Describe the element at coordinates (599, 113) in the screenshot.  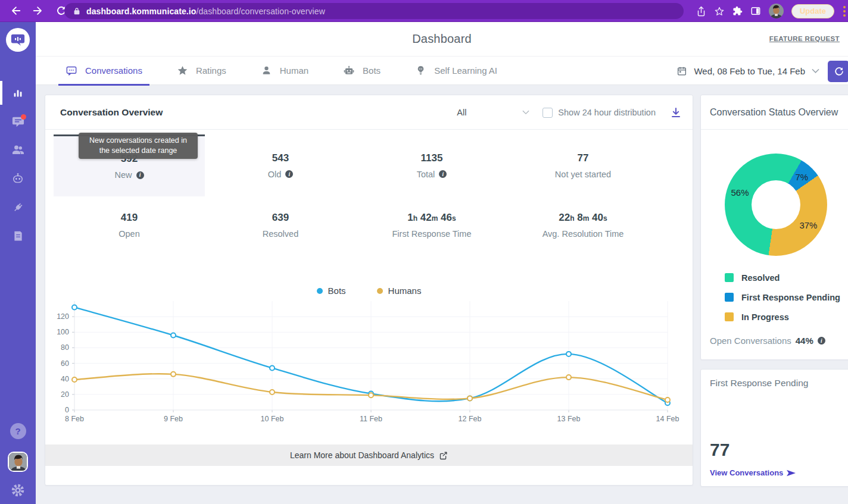
I see `distribution-toggle: Show 24 hour distribution` at that location.